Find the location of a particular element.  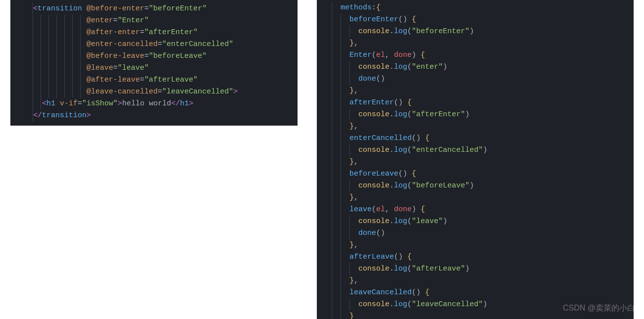

code-token: transition is located at coordinates (64, 116).